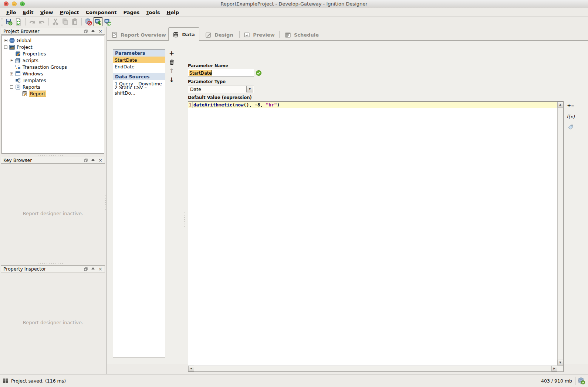 Image resolution: width=588 pixels, height=387 pixels. I want to click on menu-project: Project, so click(70, 13).